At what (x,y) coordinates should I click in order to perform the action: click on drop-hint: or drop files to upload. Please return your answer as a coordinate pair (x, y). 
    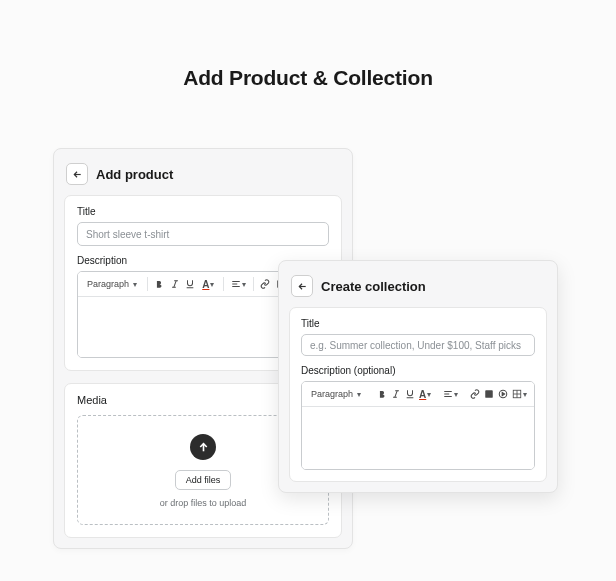
    Looking at the image, I should click on (203, 503).